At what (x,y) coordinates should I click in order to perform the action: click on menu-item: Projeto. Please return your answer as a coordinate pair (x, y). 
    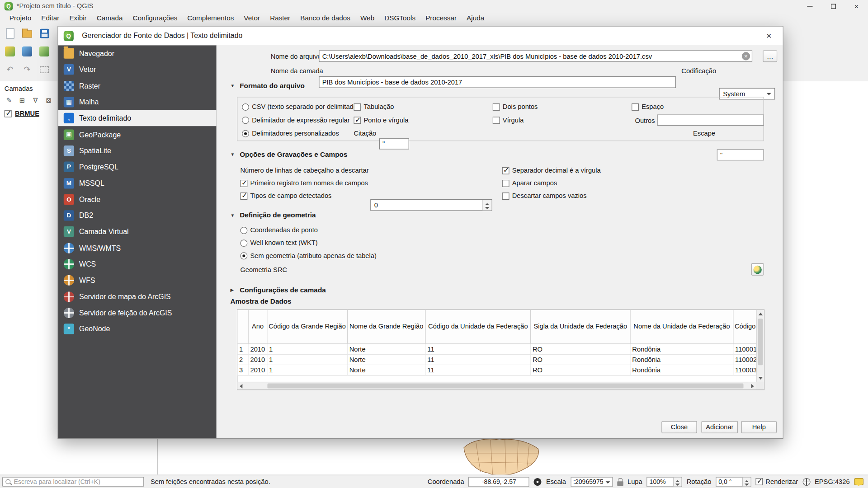
    Looking at the image, I should click on (21, 18).